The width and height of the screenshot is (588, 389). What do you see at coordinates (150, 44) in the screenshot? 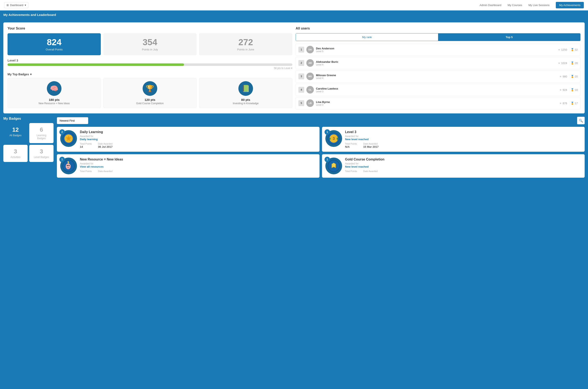
I see `score-cards: 824 Overall Points 354 Points in July 27…` at bounding box center [150, 44].